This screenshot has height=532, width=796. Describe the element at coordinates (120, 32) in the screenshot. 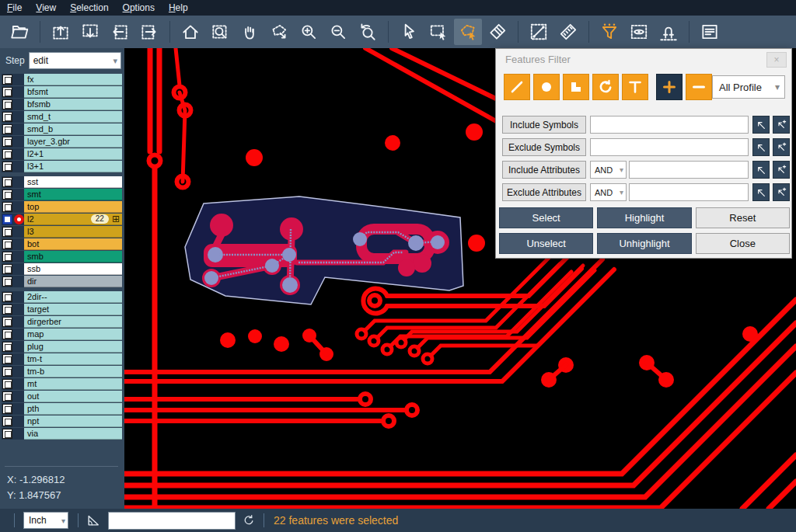

I see `pan-left-button` at that location.